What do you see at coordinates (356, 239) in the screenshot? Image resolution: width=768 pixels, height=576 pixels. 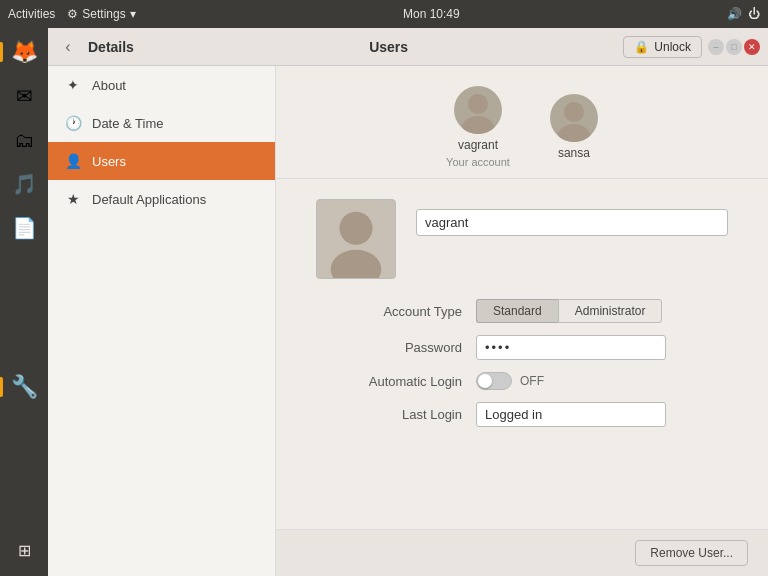 I see `profile-avatar` at bounding box center [356, 239].